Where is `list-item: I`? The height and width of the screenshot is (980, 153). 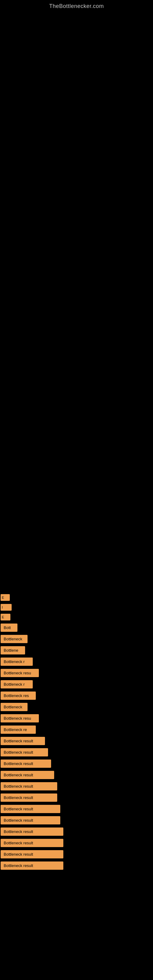 list-item: I is located at coordinates (76, 607).